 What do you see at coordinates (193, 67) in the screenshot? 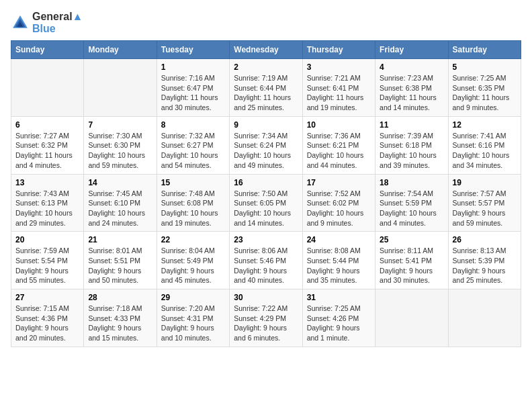
I see `day-number: 1` at bounding box center [193, 67].